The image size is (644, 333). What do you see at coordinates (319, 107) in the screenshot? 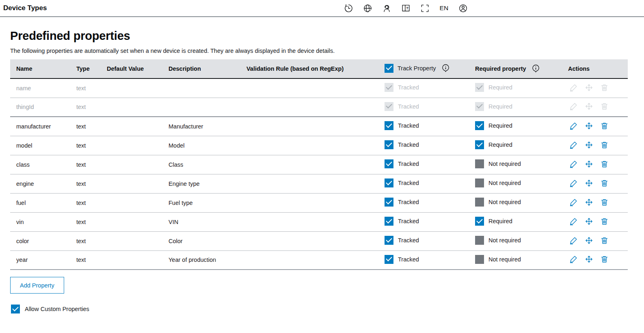
I see `table-row: thingIdtextTrackedRequired` at bounding box center [319, 107].